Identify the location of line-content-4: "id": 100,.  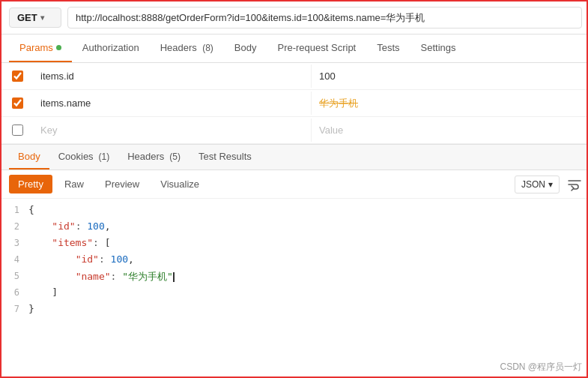
(309, 260).